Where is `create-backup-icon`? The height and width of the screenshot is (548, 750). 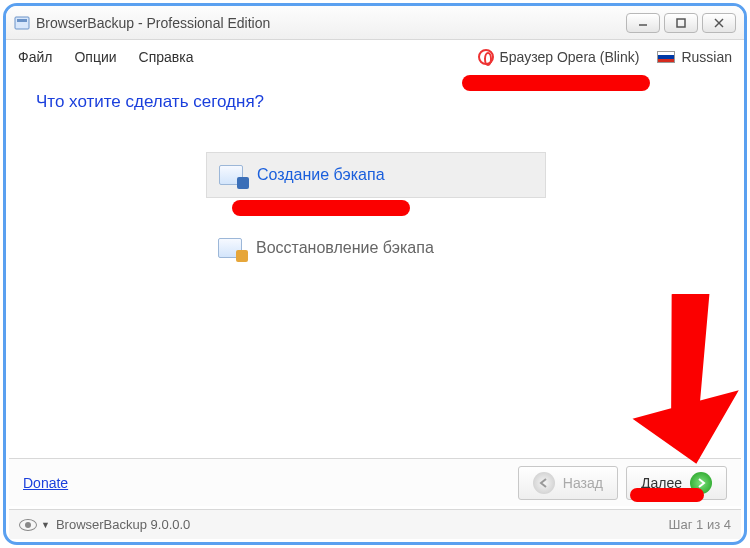
create-backup-icon is located at coordinates (233, 175).